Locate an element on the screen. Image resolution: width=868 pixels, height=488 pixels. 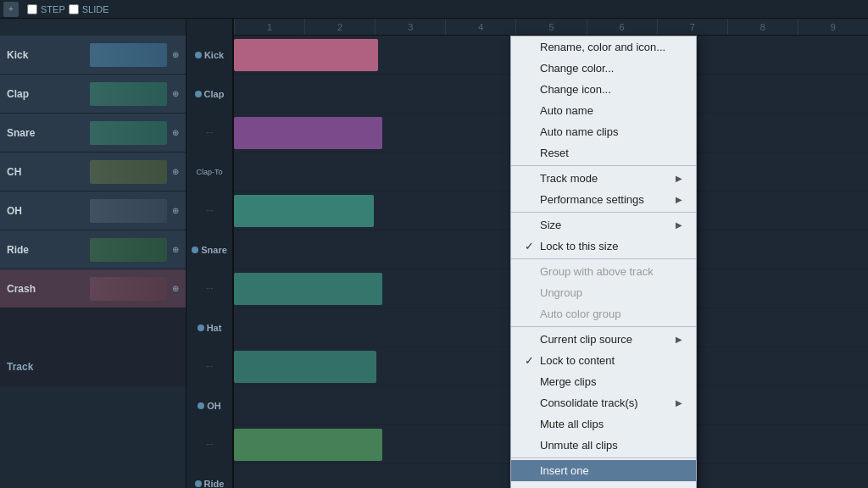
menu-label-mute-all: Mute all clips is located at coordinates (571, 424).